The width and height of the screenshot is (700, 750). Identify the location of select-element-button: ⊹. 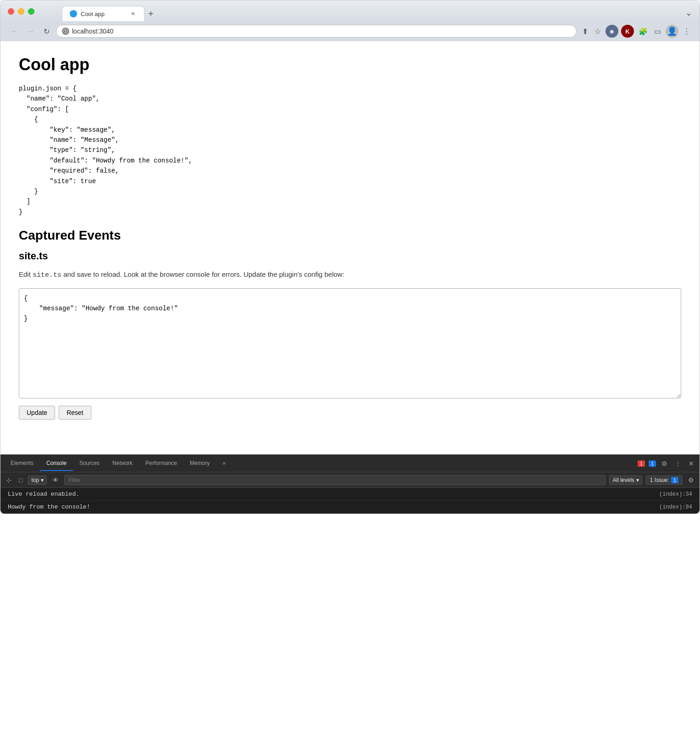
(9, 480).